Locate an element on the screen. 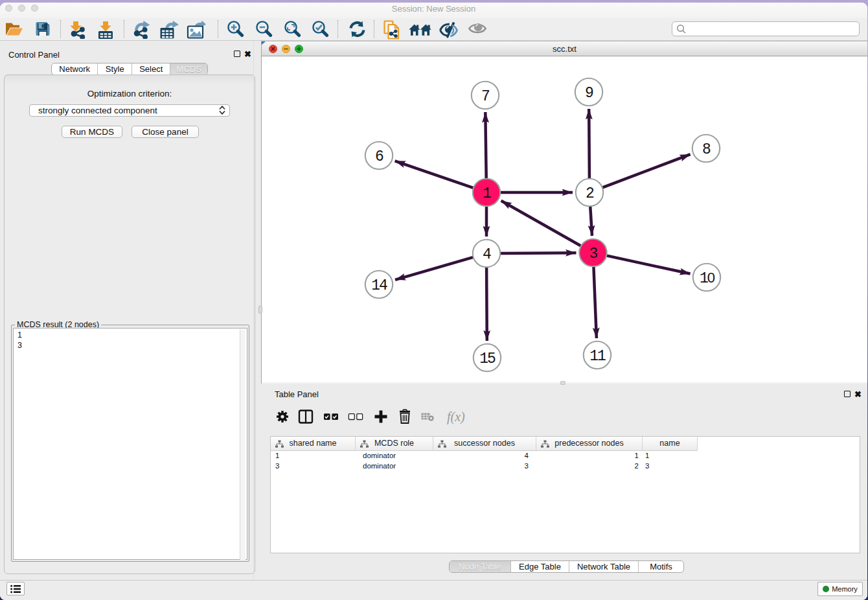 The height and width of the screenshot is (600, 868). svg-text: 10 is located at coordinates (707, 279).